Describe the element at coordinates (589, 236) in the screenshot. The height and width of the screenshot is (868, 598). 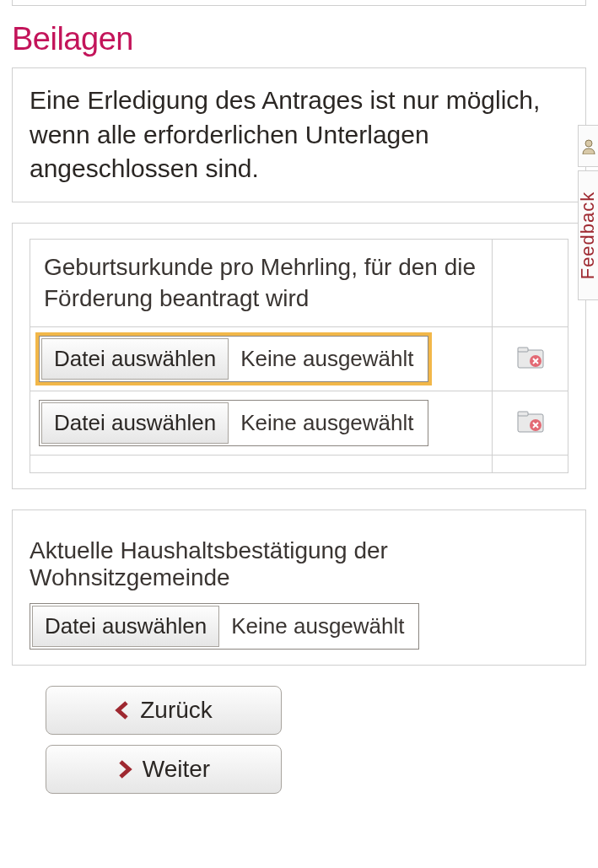
I see `feedback-label: Feedback` at that location.